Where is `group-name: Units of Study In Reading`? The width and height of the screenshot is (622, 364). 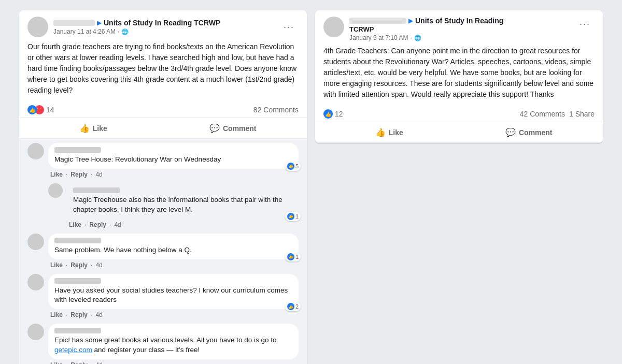
group-name: Units of Study In Reading is located at coordinates (459, 21).